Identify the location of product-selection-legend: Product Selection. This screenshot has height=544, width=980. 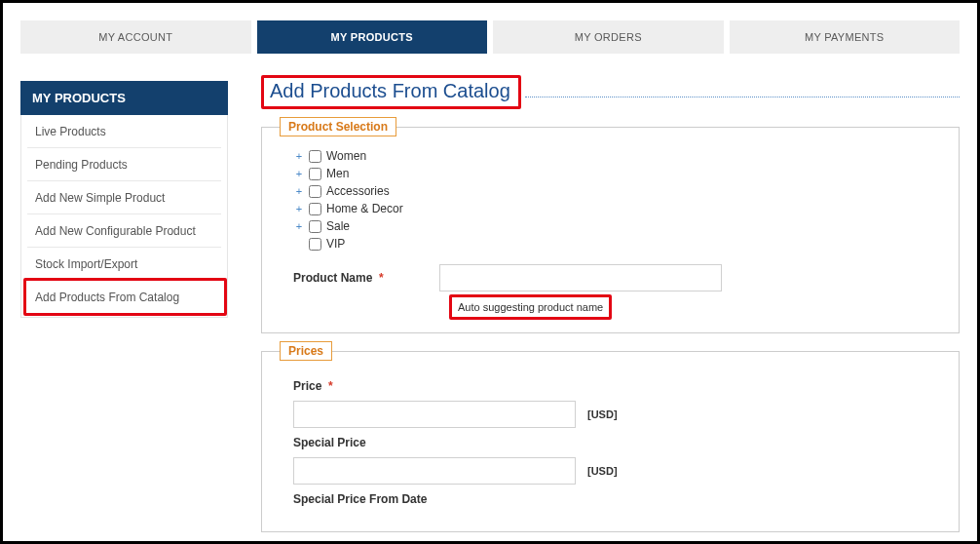
(338, 127).